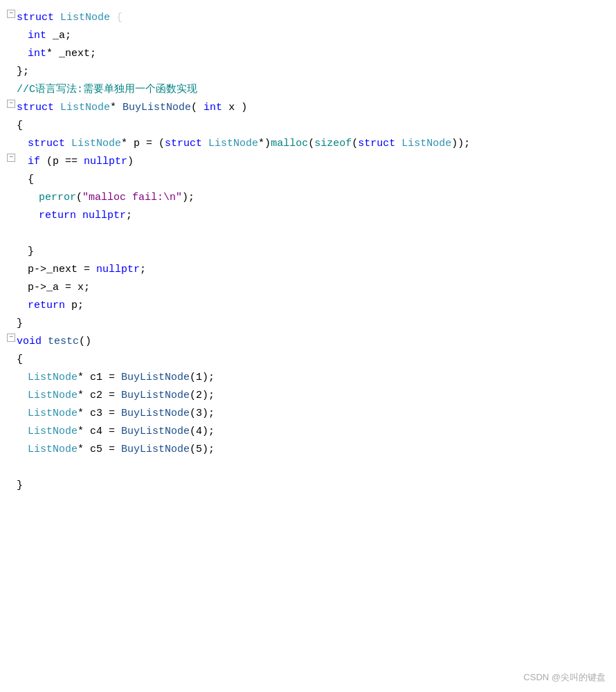 This screenshot has width=616, height=692. What do you see at coordinates (19, 360) in the screenshot?
I see `line-20-text: {` at bounding box center [19, 360].